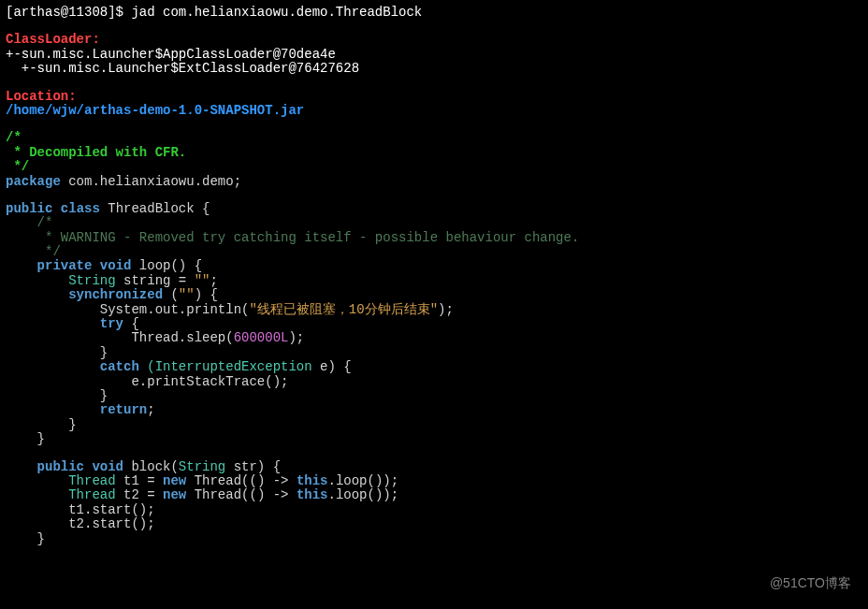 This screenshot has height=609, width=868. Describe the element at coordinates (434, 496) in the screenshot. I see `thread-t2-decl: Thread t2 = new Thread(() -> this.loop()…` at that location.